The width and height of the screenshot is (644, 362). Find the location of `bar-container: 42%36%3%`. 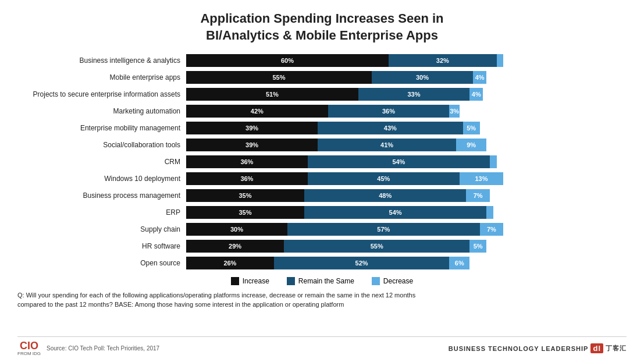

bar-container: 42%36%3% is located at coordinates (406, 111).